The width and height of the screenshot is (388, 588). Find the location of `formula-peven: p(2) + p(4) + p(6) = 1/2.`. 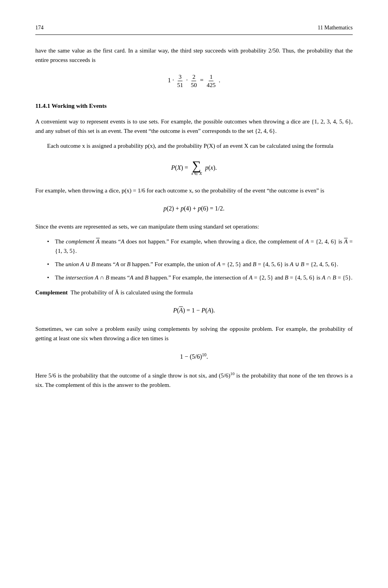

formula-peven: p(2) + p(4) + p(6) = 1/2. is located at coordinates (194, 209).